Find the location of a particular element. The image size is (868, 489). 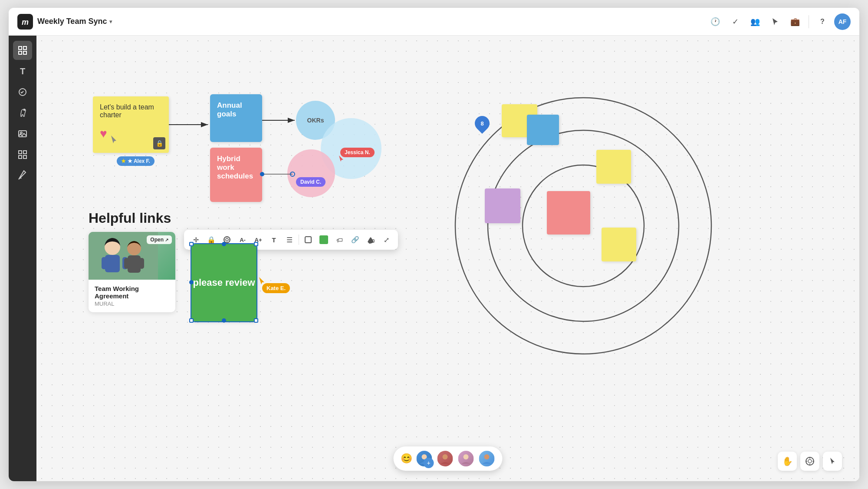

pin-number: 8 is located at coordinates (482, 123).